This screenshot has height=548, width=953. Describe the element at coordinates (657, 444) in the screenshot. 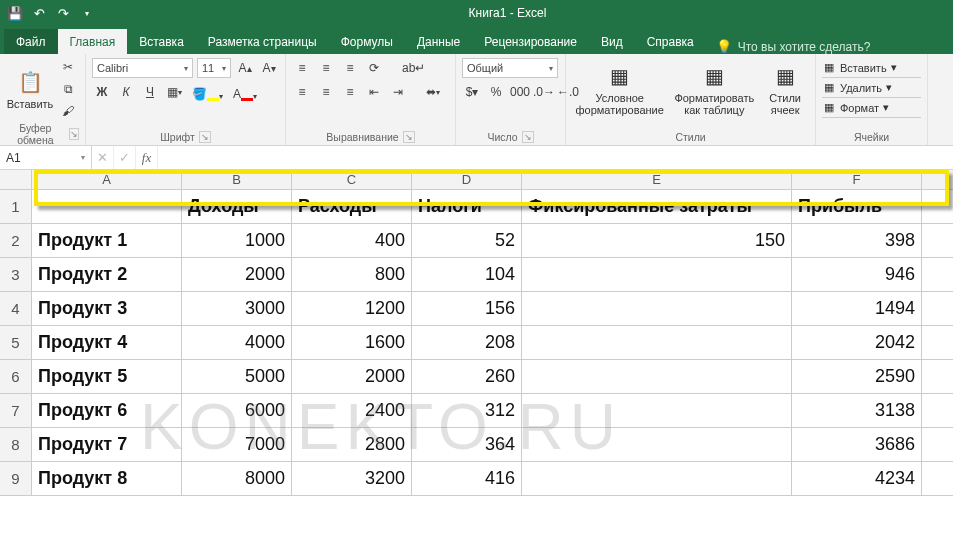

I see `cell-E8` at that location.